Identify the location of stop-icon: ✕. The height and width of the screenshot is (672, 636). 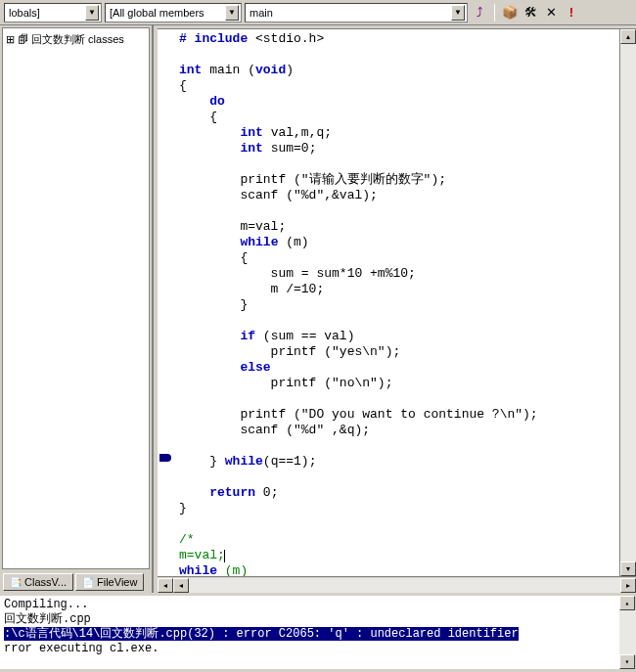
(551, 13).